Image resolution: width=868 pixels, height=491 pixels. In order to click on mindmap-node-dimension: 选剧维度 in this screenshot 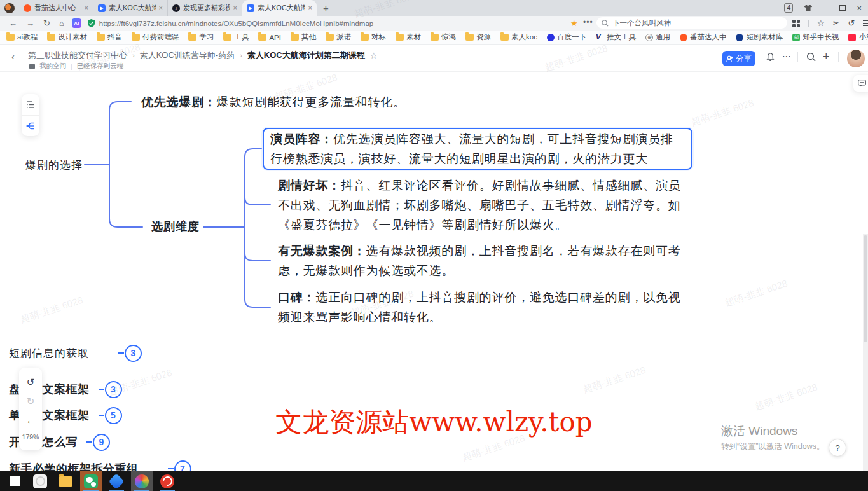, I will do `click(176, 226)`.